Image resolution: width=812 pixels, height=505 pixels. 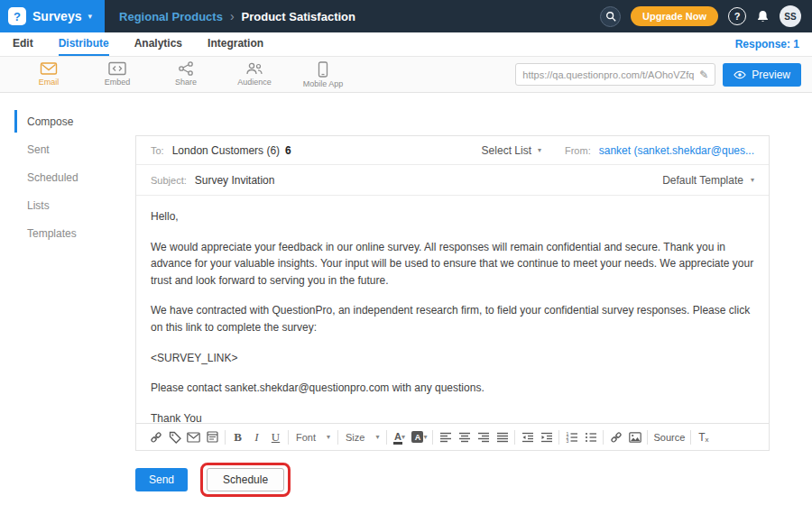 What do you see at coordinates (635, 437) in the screenshot?
I see `insert-image-icon` at bounding box center [635, 437].